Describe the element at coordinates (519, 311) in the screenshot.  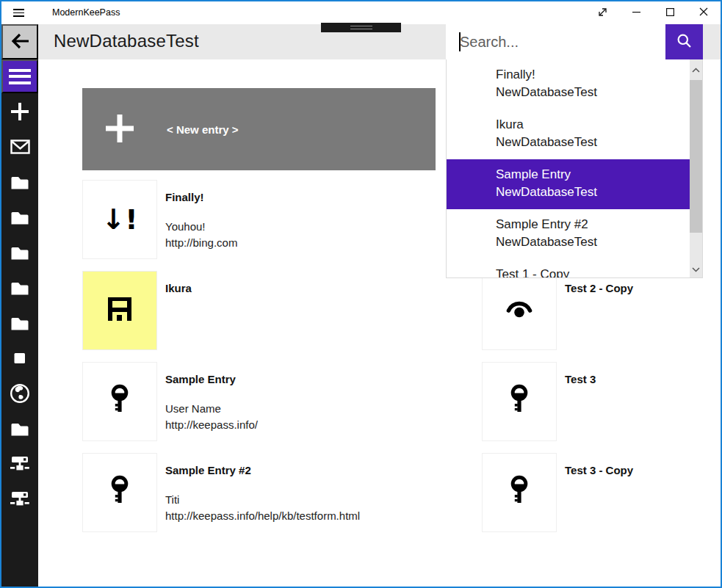
I see `eye-arc-icon` at that location.